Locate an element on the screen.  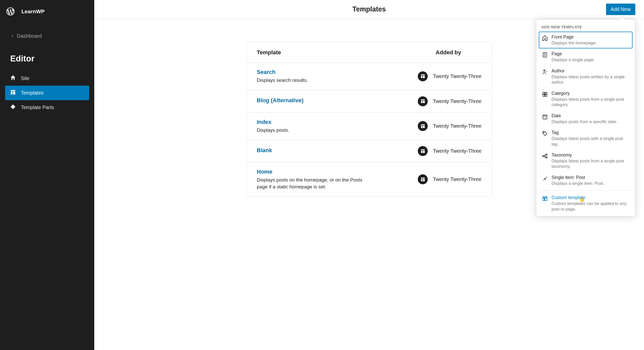
option-title: Tag is located at coordinates (591, 133).